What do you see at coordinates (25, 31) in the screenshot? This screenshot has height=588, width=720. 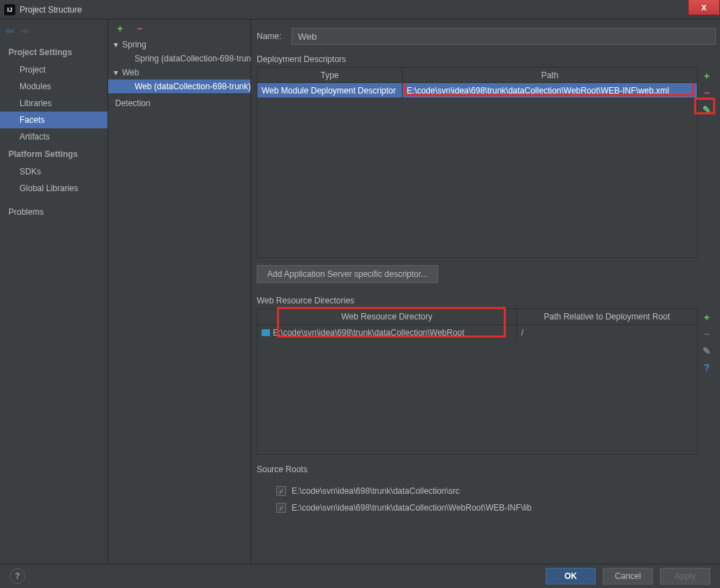 I see `nav-forward-icon: ⇨` at bounding box center [25, 31].